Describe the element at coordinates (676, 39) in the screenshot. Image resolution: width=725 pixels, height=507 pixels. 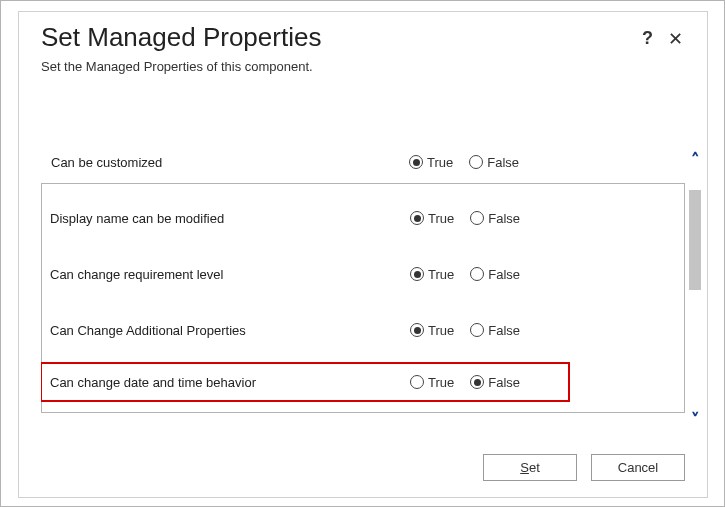
I see `close-icon: ✕` at that location.